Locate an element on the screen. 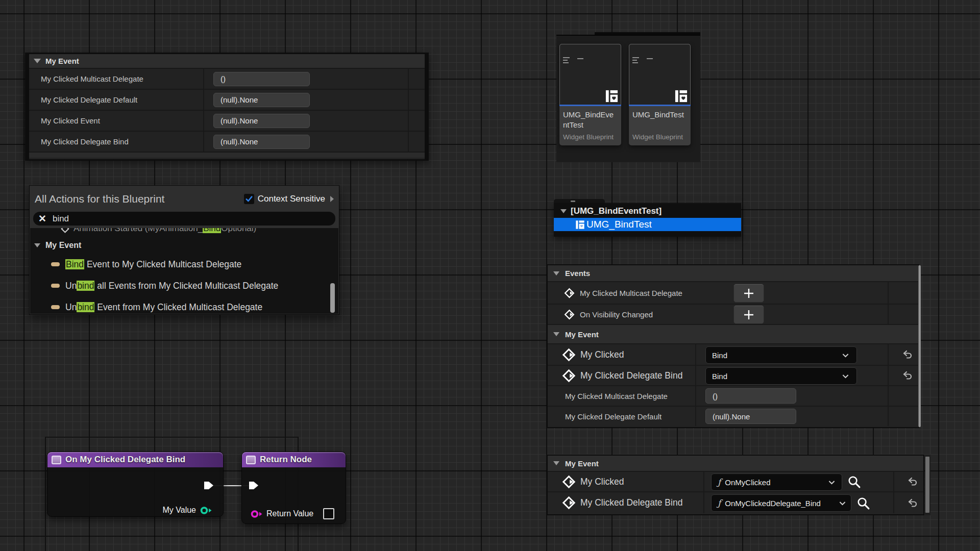 Image resolution: width=980 pixels, height=551 pixels. hierarchy-root-label: [UMG_BindEventTest] is located at coordinates (616, 211).